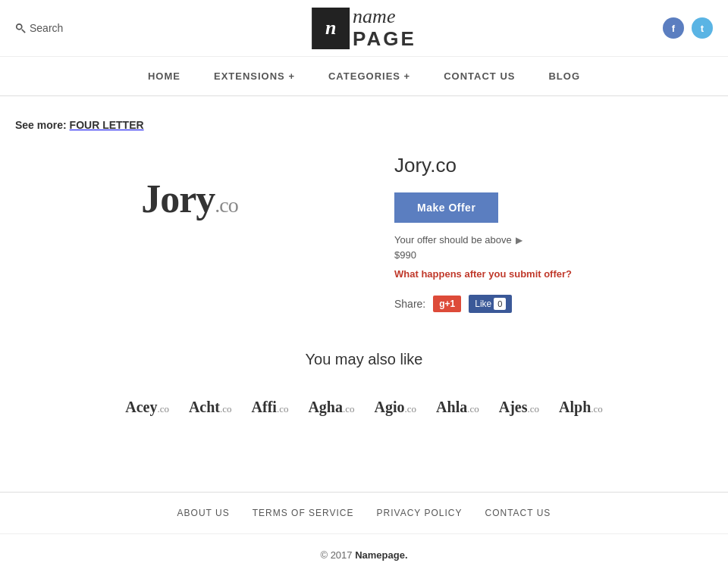 The width and height of the screenshot is (728, 563). I want to click on domain-card-name: Acht, so click(205, 407).